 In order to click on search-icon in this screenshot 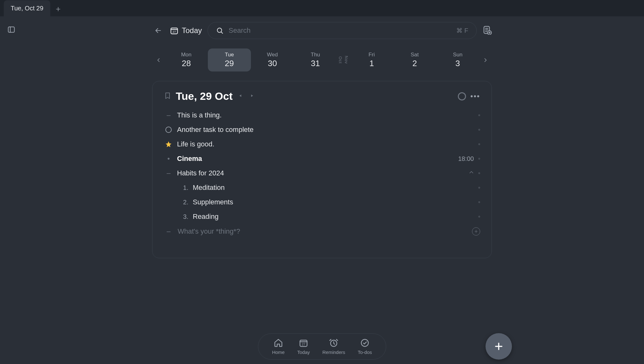, I will do `click(220, 31)`.